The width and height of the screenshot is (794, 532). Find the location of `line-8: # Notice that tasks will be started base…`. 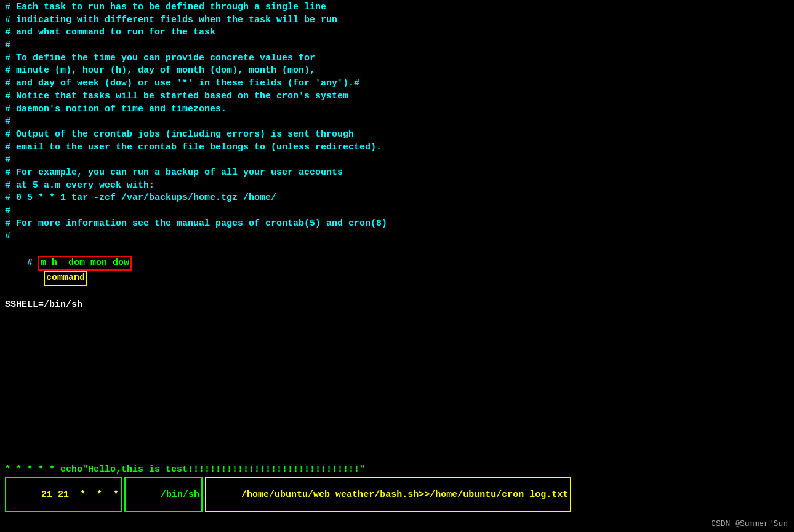

line-8: # Notice that tasks will be started base… is located at coordinates (397, 97).